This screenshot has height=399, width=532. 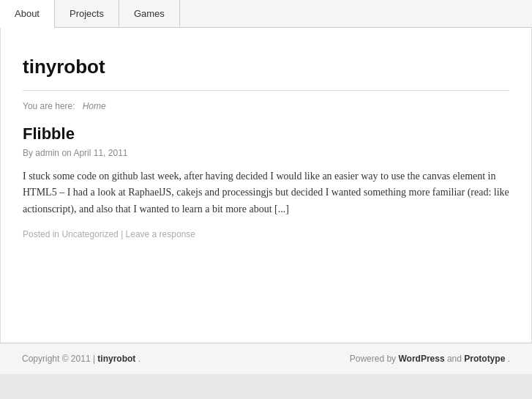 I want to click on title-divider, so click(x=266, y=91).